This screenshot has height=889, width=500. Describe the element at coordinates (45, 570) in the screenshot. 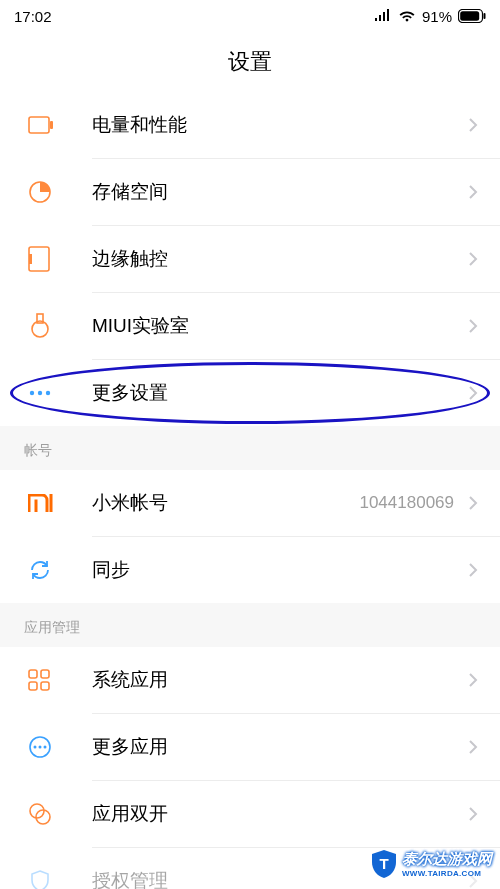

I see `sync-icon` at that location.